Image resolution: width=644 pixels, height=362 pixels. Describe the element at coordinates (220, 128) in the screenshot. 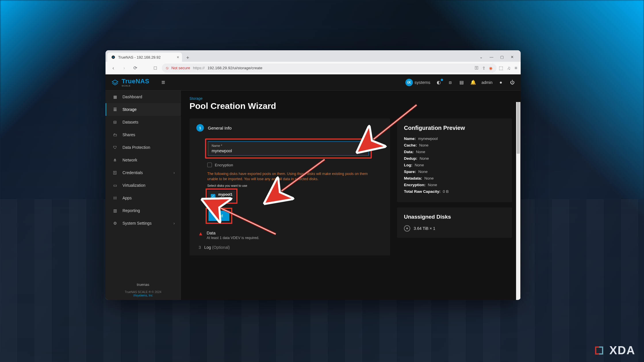

I see `step-title: General Info` at that location.